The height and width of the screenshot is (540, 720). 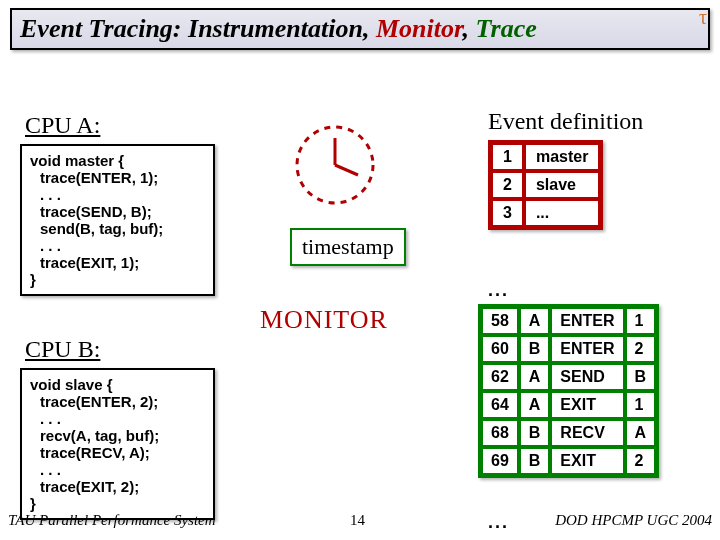 What do you see at coordinates (122, 436) in the screenshot?
I see `code-line: recv(A, tag, buf);` at bounding box center [122, 436].